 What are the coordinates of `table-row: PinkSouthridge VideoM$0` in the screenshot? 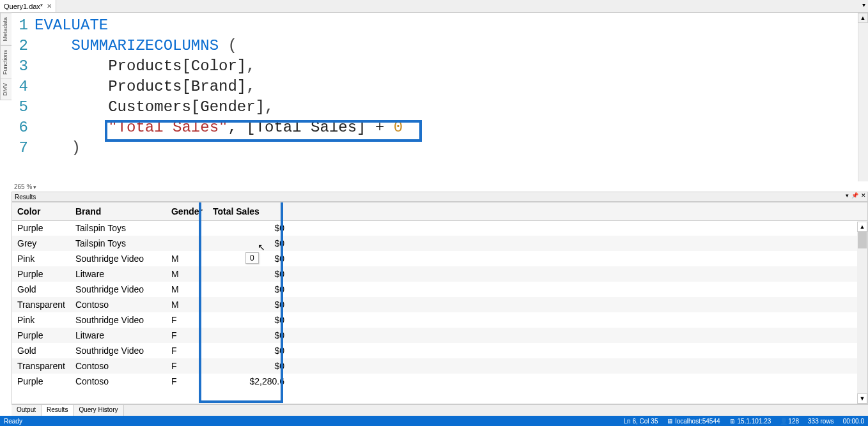 It's located at (440, 259).